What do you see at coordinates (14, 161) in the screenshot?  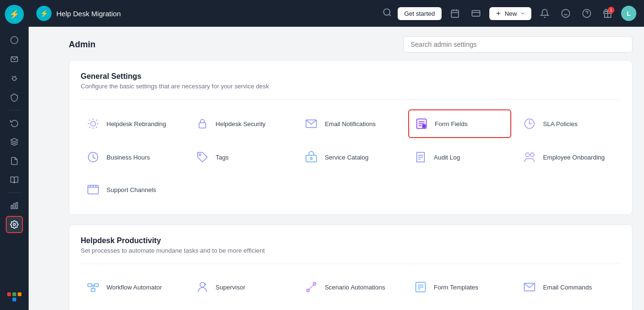 I see `sidebar-item-file` at bounding box center [14, 161].